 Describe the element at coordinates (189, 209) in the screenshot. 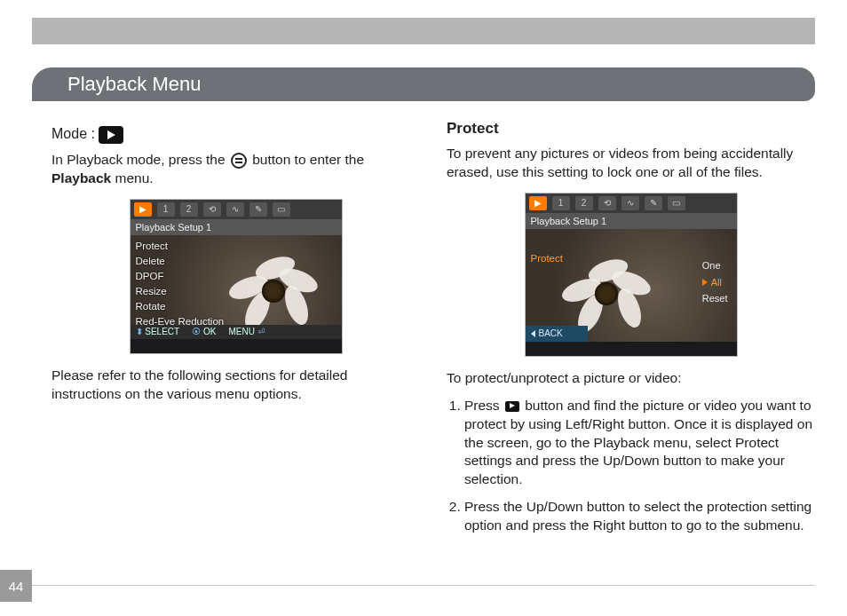

I see `tab-2: 2` at that location.